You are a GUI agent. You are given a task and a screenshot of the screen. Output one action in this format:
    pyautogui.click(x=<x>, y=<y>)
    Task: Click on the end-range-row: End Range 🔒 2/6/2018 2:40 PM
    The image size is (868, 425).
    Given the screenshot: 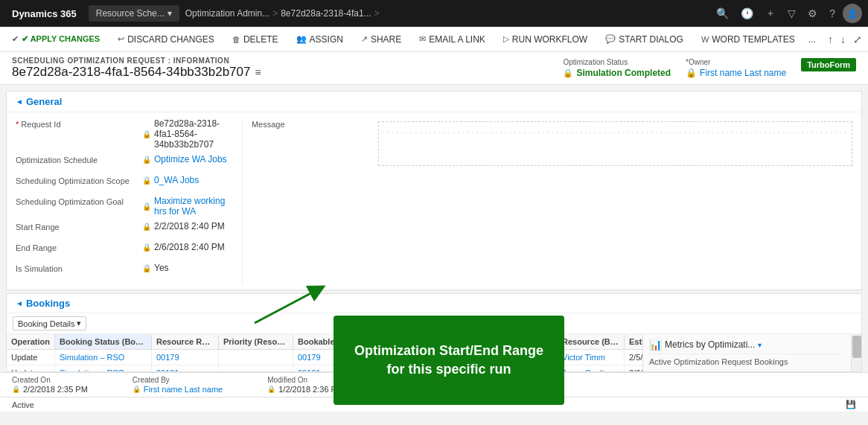 What is the action you would take?
    pyautogui.click(x=124, y=250)
    